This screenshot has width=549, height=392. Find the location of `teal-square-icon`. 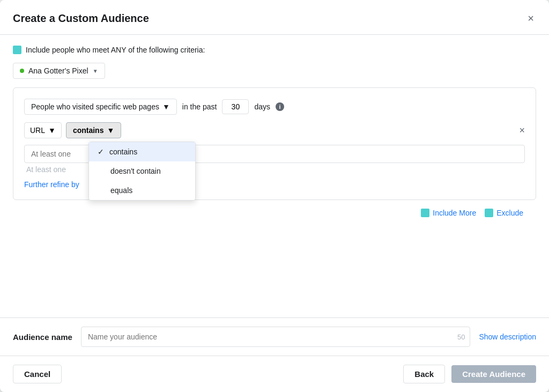

teal-square-icon is located at coordinates (17, 50).